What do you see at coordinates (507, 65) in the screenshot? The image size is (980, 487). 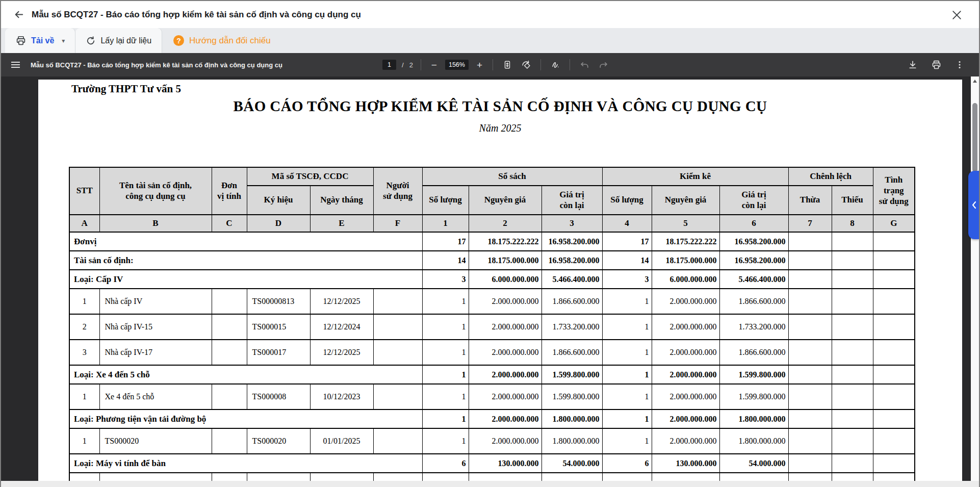 I see `fit-page-button` at bounding box center [507, 65].